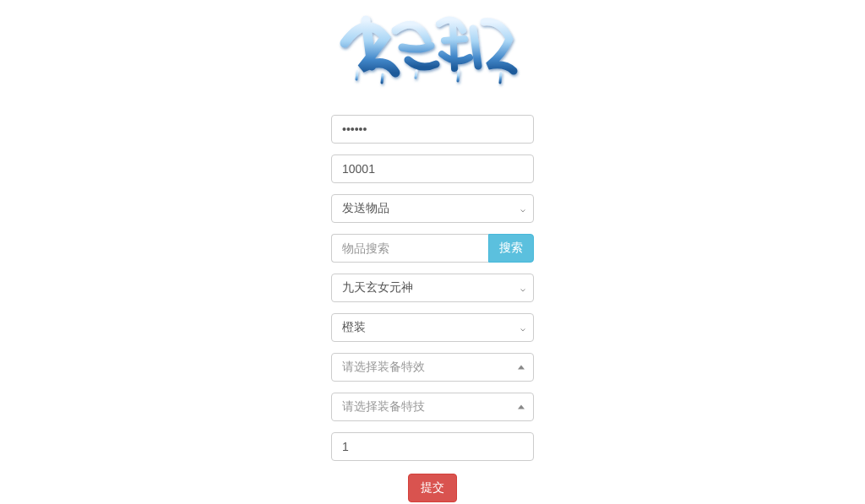  Describe the element at coordinates (429, 51) in the screenshot. I see `game-logo` at that location.